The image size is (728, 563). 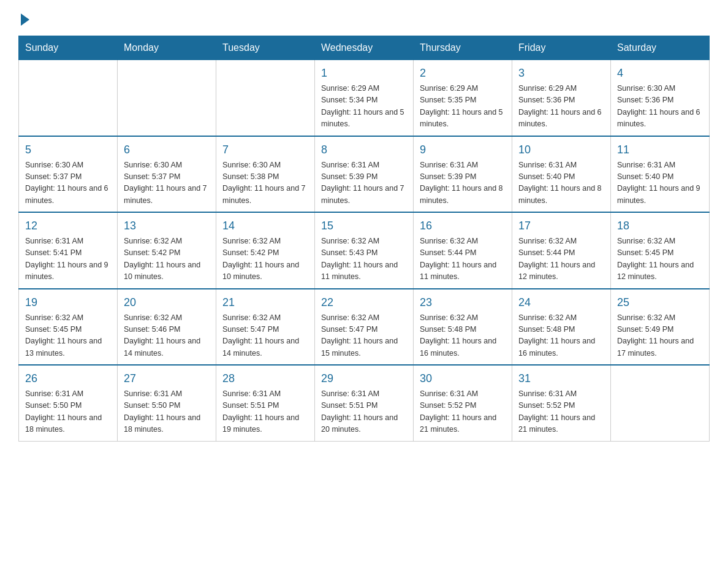 What do you see at coordinates (364, 74) in the screenshot?
I see `day-number: 1` at bounding box center [364, 74].